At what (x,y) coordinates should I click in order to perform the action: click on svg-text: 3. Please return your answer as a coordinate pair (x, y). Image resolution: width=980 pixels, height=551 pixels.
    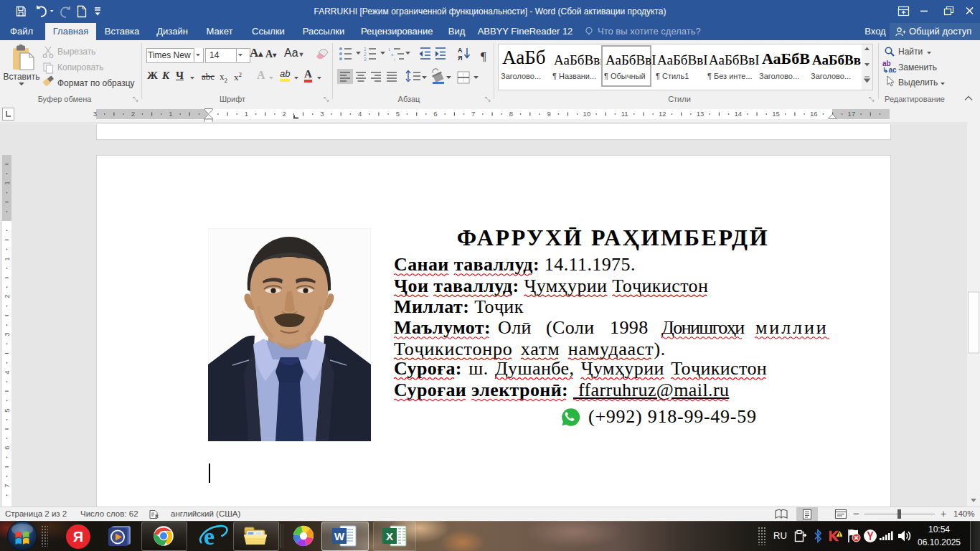
    Looking at the image, I should click on (365, 59).